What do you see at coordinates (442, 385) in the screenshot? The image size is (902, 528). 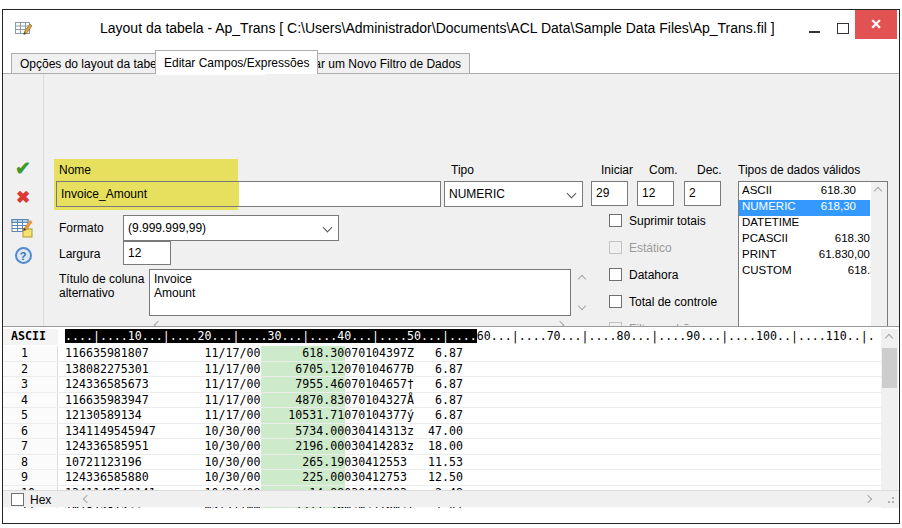 I see `table-row: 3124336585673 11/17/00 7955.46070104657†…` at bounding box center [442, 385].